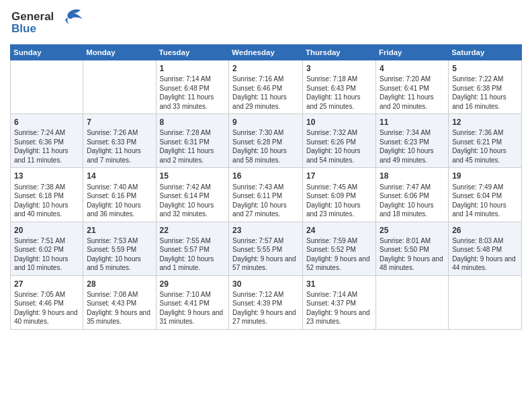 The height and width of the screenshot is (411, 532). Describe the element at coordinates (47, 255) in the screenshot. I see `day-info: Sunrise: 7:51 AM Sunset: 6:02 PM Dayligh…` at that location.